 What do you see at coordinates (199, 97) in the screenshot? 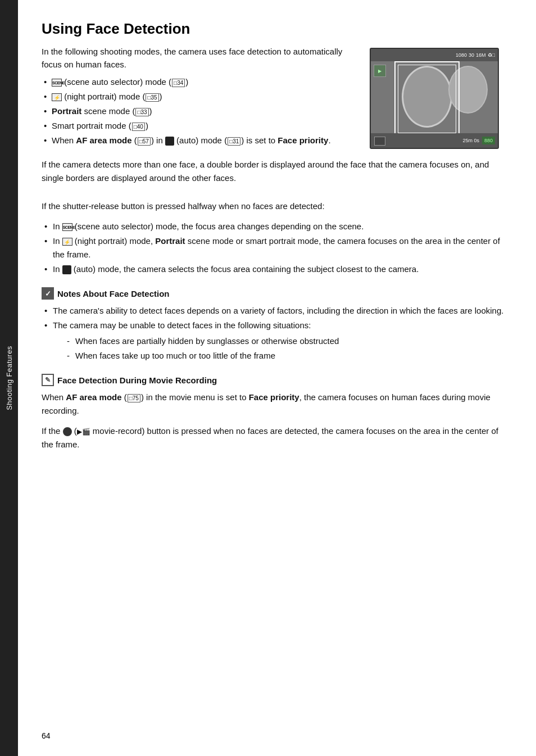
I see `intro-bullet-2: ⚡ (night portrait) mode (□35)` at bounding box center [199, 97].